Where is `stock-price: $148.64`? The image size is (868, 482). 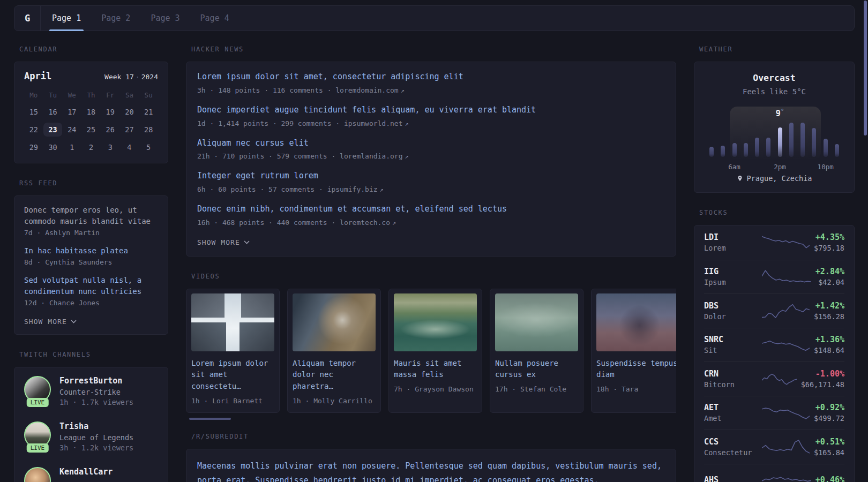 stock-price: $148.64 is located at coordinates (829, 350).